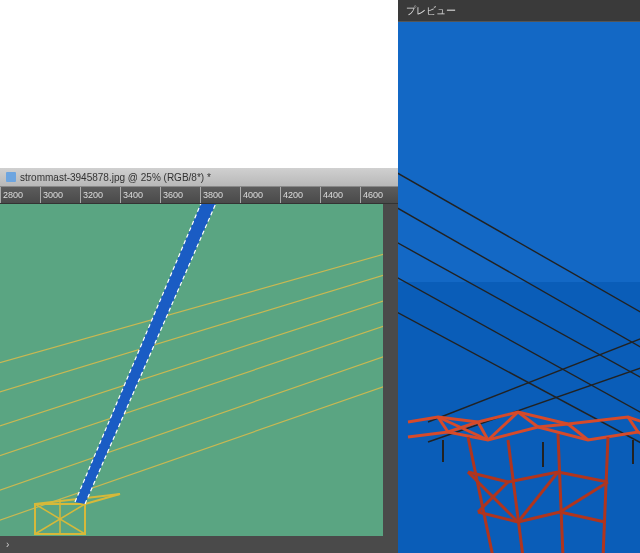 Image resolution: width=640 pixels, height=553 pixels. I want to click on chevron-right-icon: ›, so click(8, 544).